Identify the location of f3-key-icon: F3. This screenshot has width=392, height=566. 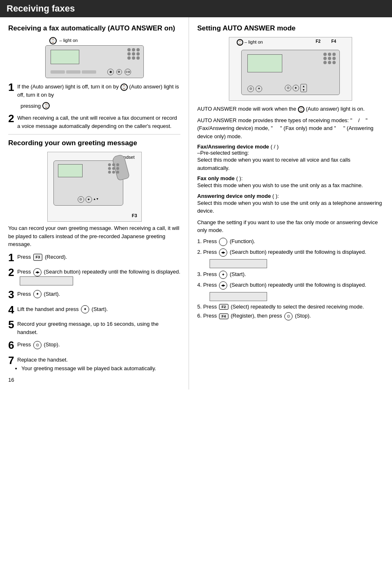
(38, 257).